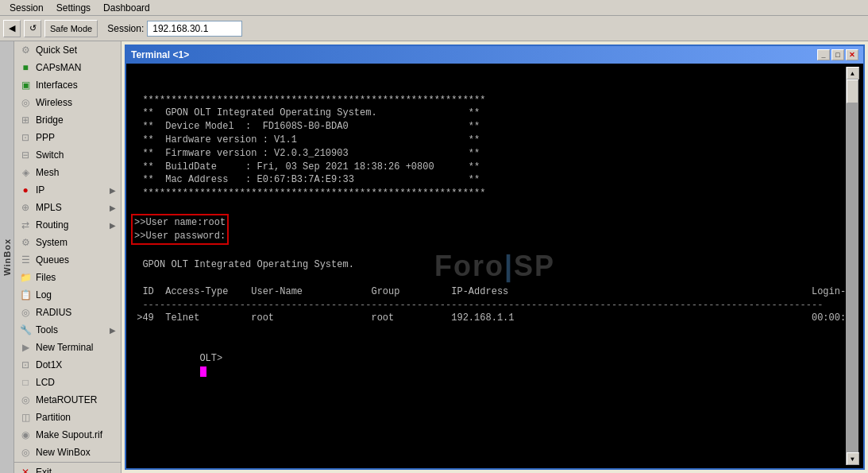 The image size is (868, 473). Describe the element at coordinates (73, 8) in the screenshot. I see `menu-settings: Settings` at that location.